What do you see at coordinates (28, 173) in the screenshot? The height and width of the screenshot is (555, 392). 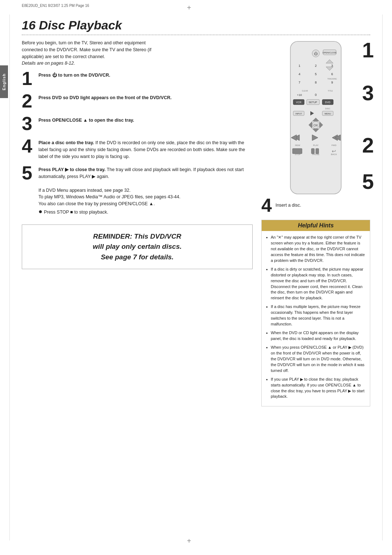 I see `step-5-number: 5` at bounding box center [28, 173].